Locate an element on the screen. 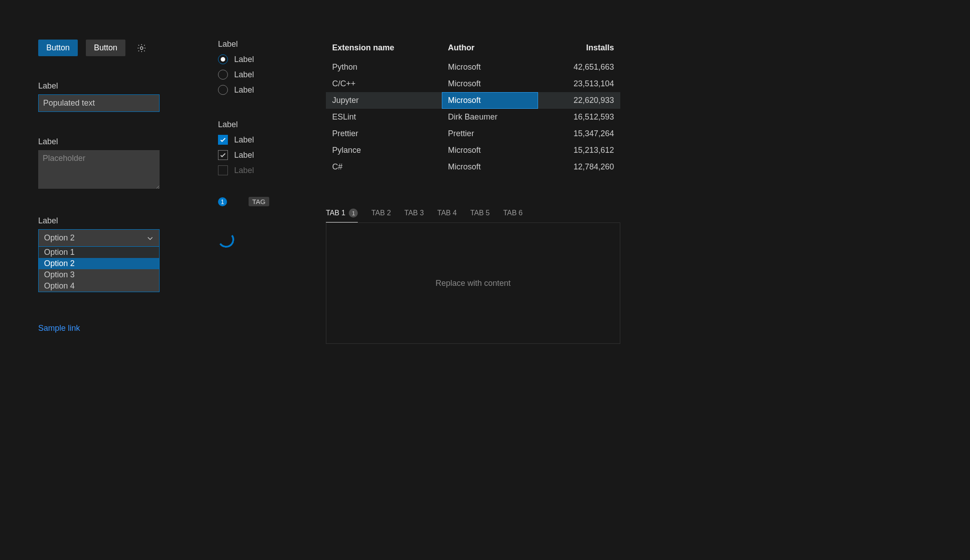  cell-extension-name: C/C++ is located at coordinates (384, 84).